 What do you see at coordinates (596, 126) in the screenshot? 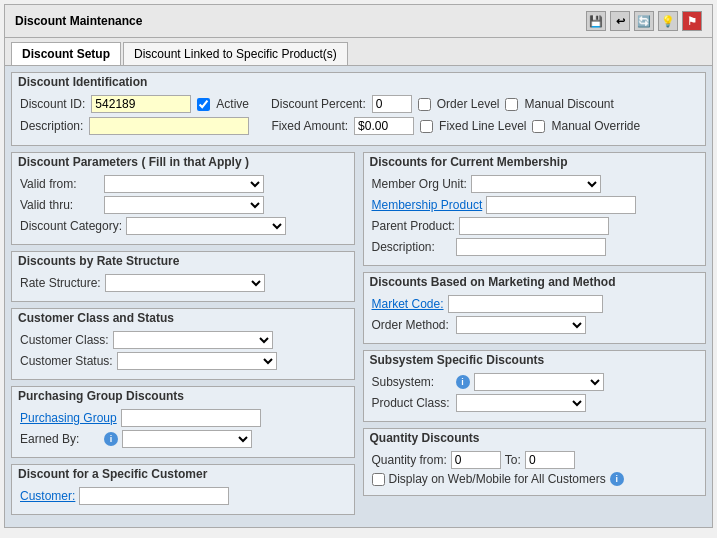
I see `manual-override-label: Manual Override` at bounding box center [596, 126].